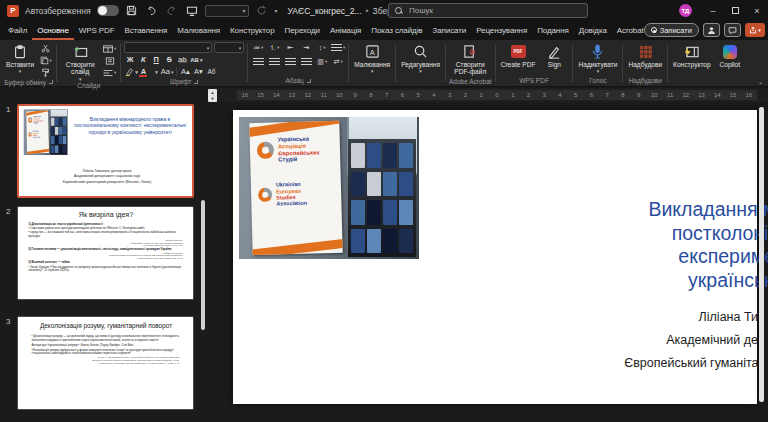 The width and height of the screenshot is (768, 422). I want to click on collapse-ribbon-icon: ⌄, so click(760, 82).